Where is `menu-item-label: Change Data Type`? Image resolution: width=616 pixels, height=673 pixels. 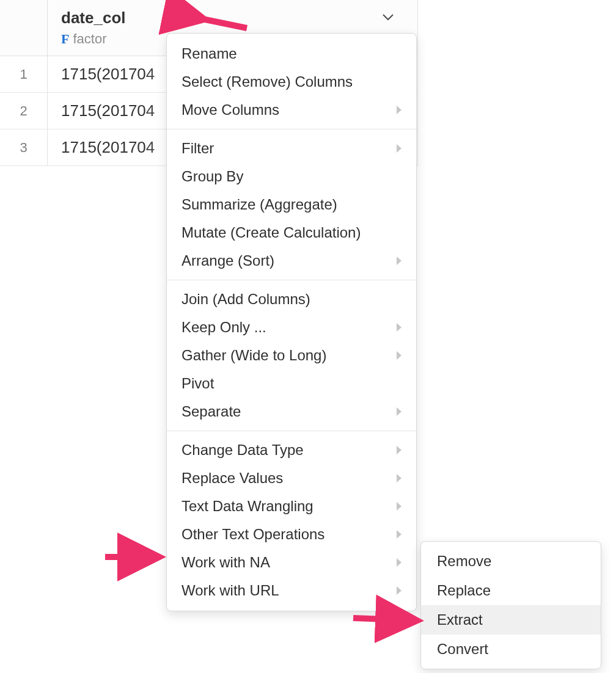
menu-item-label: Change Data Type is located at coordinates (243, 450).